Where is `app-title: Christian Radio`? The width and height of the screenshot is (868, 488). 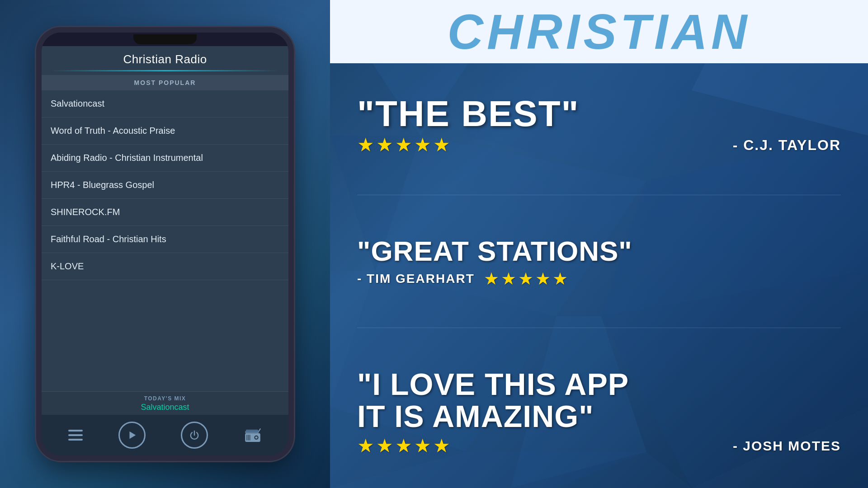 app-title: Christian Radio is located at coordinates (165, 60).